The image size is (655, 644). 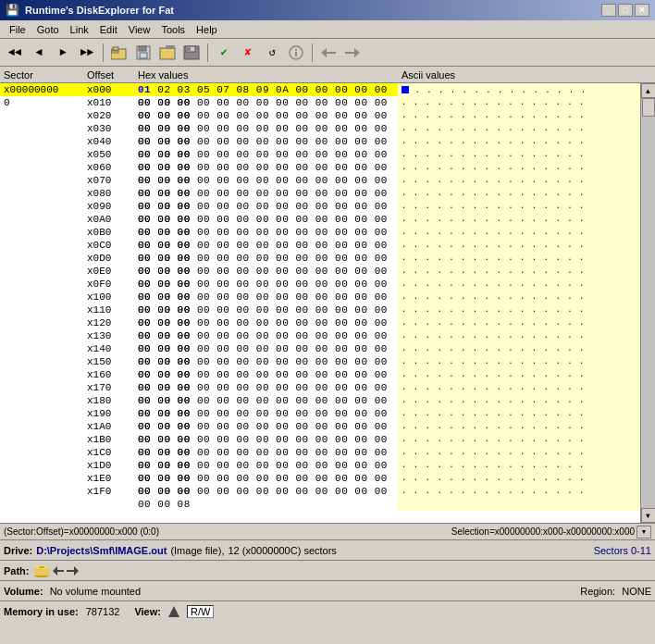 I want to click on folder-btn, so click(x=167, y=53).